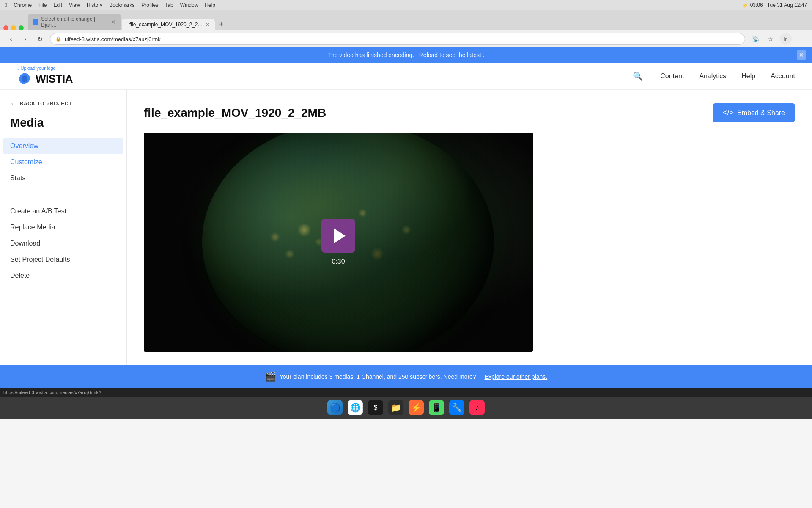 The width and height of the screenshot is (812, 508). I want to click on video-duration: 0:30, so click(338, 262).